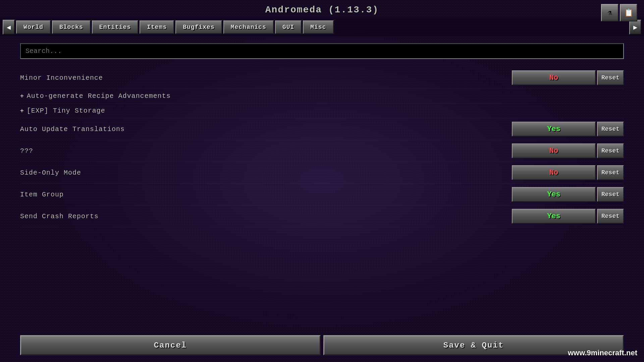  What do you see at coordinates (322, 10) in the screenshot?
I see `app-title: Andromeda (1.13.3)` at bounding box center [322, 10].